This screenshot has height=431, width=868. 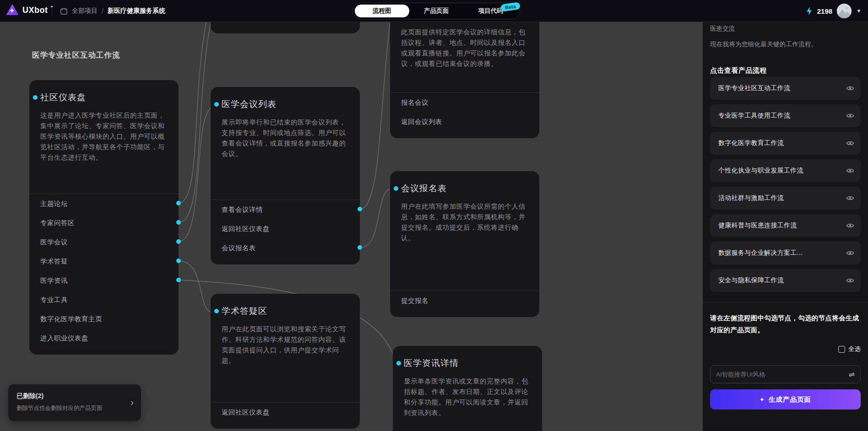 I want to click on workflow-item-label: 健康科普与医患连接工作流, so click(x=758, y=226).